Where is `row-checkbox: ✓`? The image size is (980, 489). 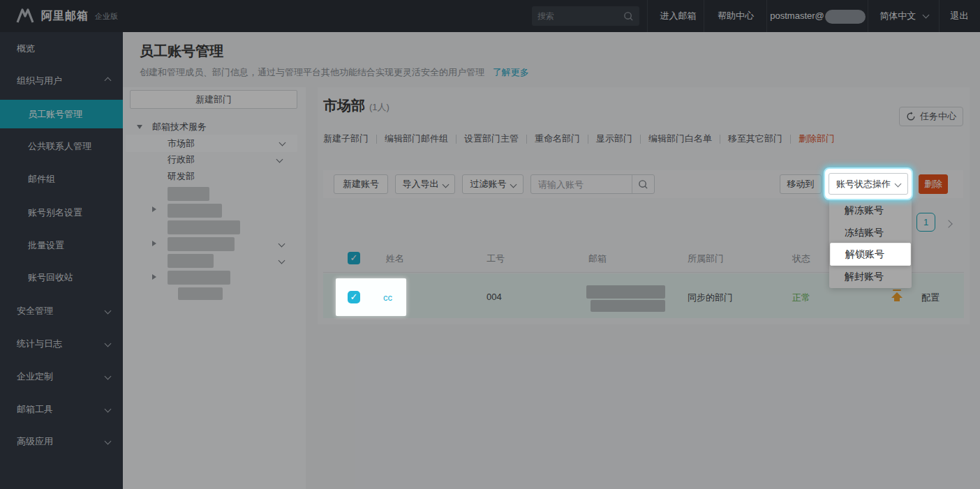
row-checkbox: ✓ is located at coordinates (354, 297).